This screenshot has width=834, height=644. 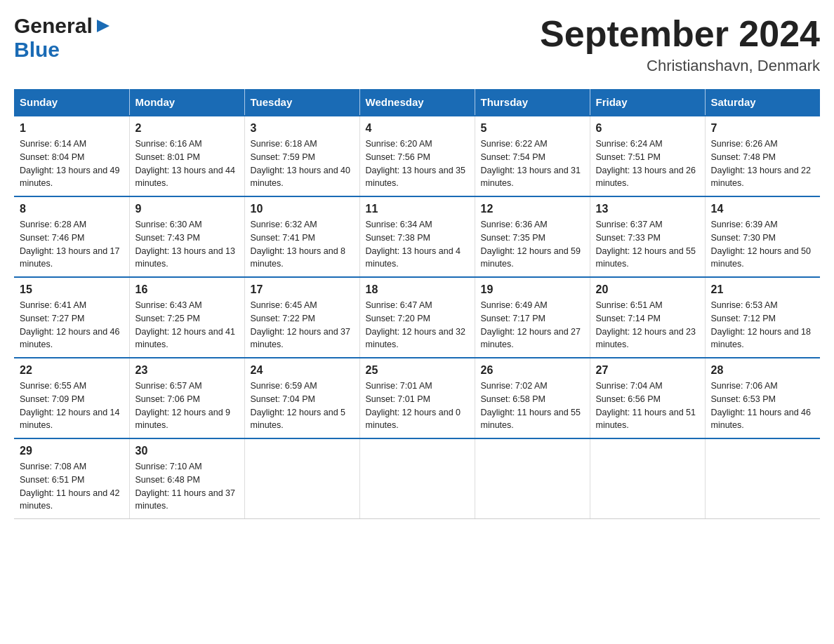 I want to click on day-info: Sunrise: 6:55 AMSunset: 7:09 PMDaylight:…, so click(x=72, y=405).